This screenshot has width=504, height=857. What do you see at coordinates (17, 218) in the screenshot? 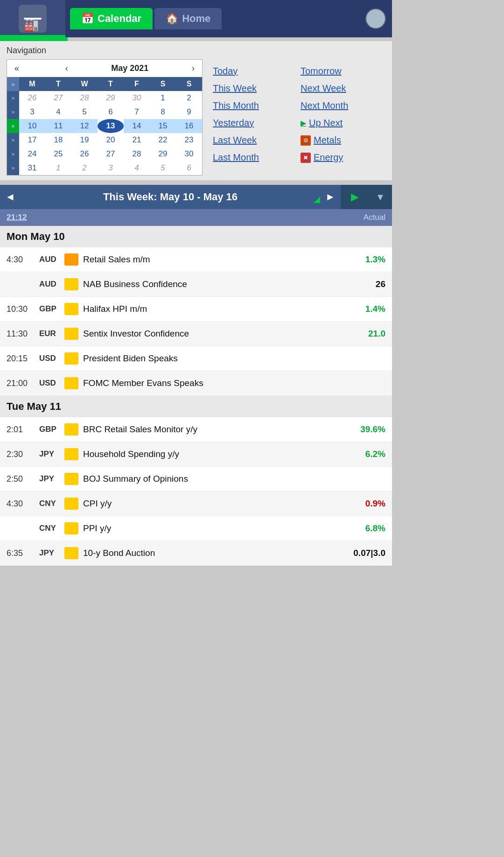
I see `current-time: 21:12` at bounding box center [17, 218].